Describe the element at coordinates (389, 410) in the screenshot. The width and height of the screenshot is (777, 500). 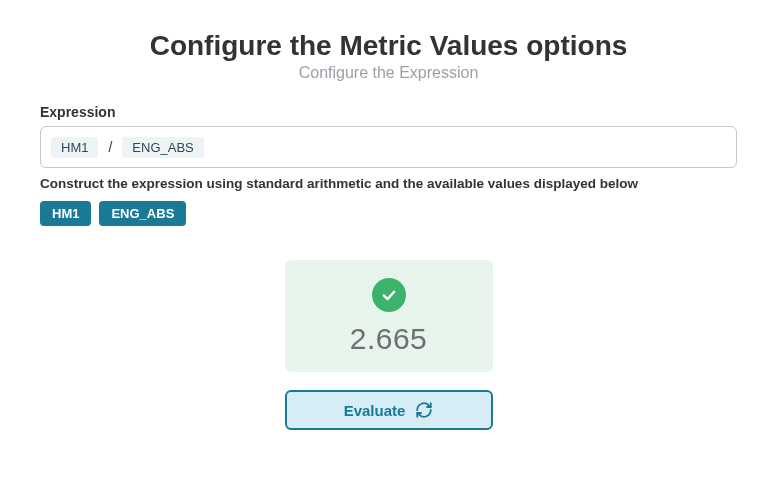
I see `evaluate-button: Evaluate` at that location.